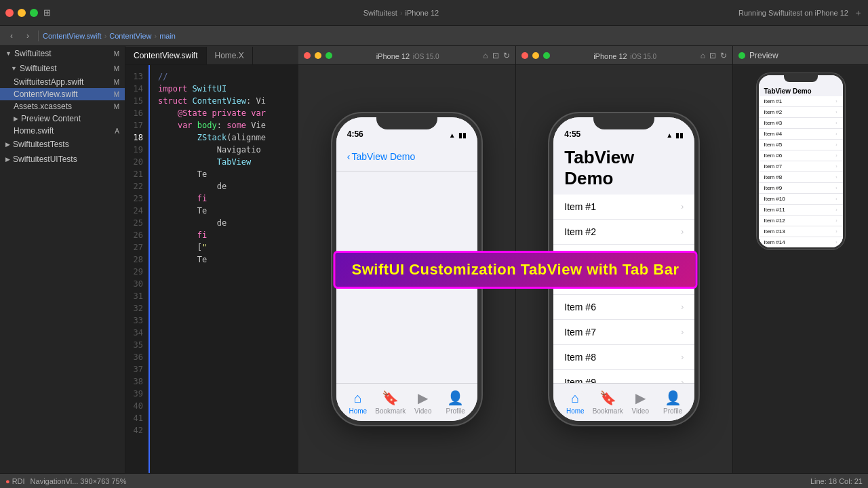  Describe the element at coordinates (801, 188) in the screenshot. I see `preview-item-9: Item #9›` at that location.